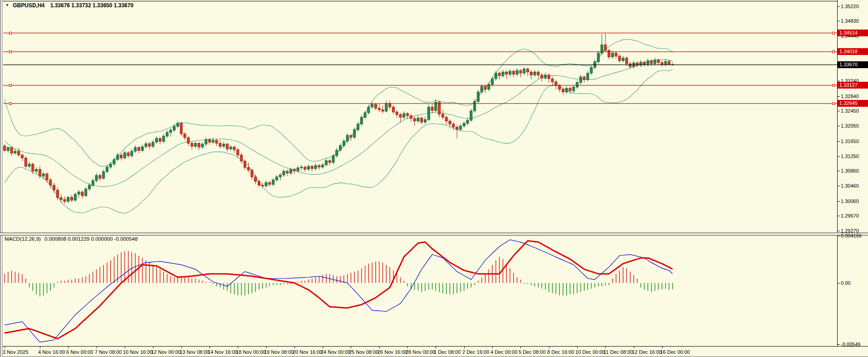 The width and height of the screenshot is (868, 357). Describe the element at coordinates (52, 352) in the screenshot. I see `time-tick-label: 4 Nov 16:00` at that location.